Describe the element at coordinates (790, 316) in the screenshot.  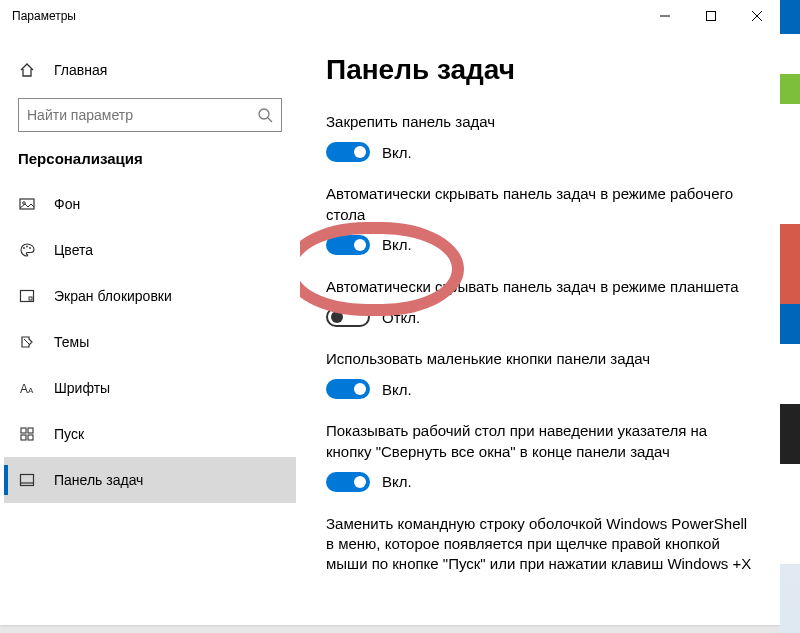
I see `background-strip` at that location.